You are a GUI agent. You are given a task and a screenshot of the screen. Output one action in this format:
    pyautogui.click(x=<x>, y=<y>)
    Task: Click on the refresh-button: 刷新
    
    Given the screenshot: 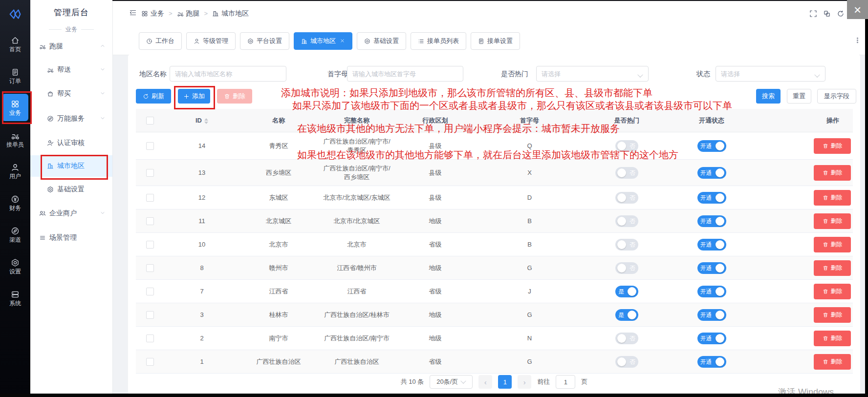 What is the action you would take?
    pyautogui.click(x=153, y=96)
    